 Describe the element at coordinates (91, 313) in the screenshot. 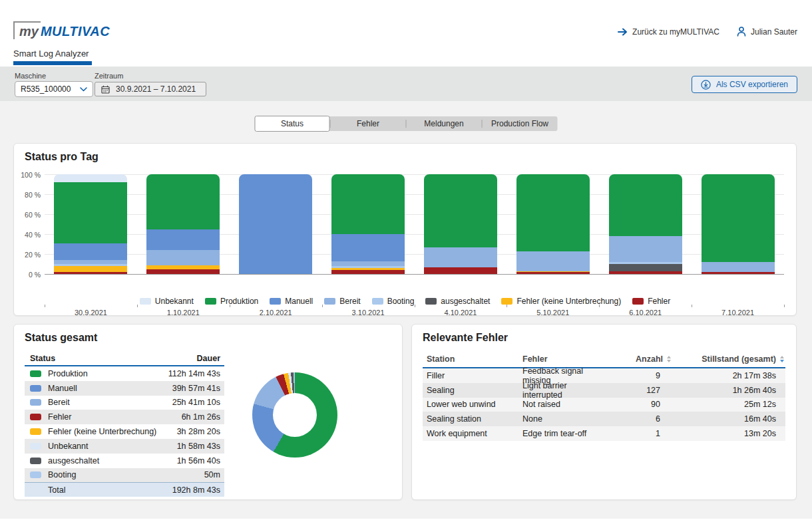

I see `x-axis-label: 30.9.2021` at that location.